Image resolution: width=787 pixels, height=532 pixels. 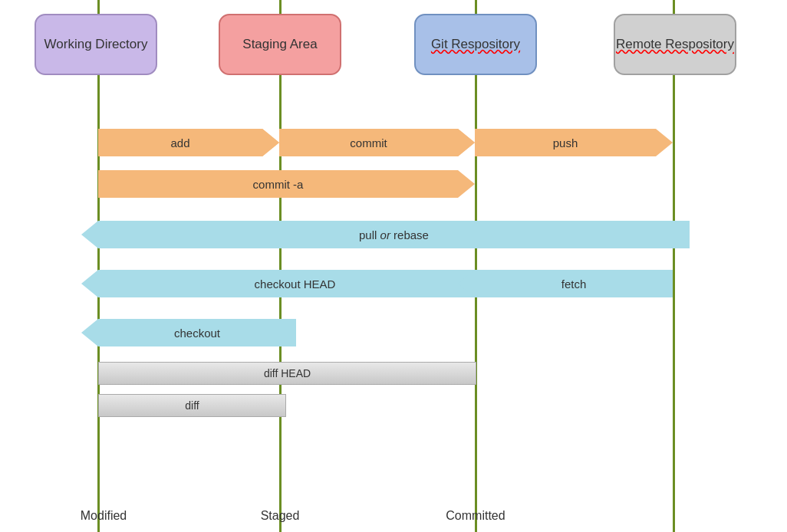 What do you see at coordinates (96, 44) in the screenshot?
I see `working-directory-box: Working Directory` at bounding box center [96, 44].